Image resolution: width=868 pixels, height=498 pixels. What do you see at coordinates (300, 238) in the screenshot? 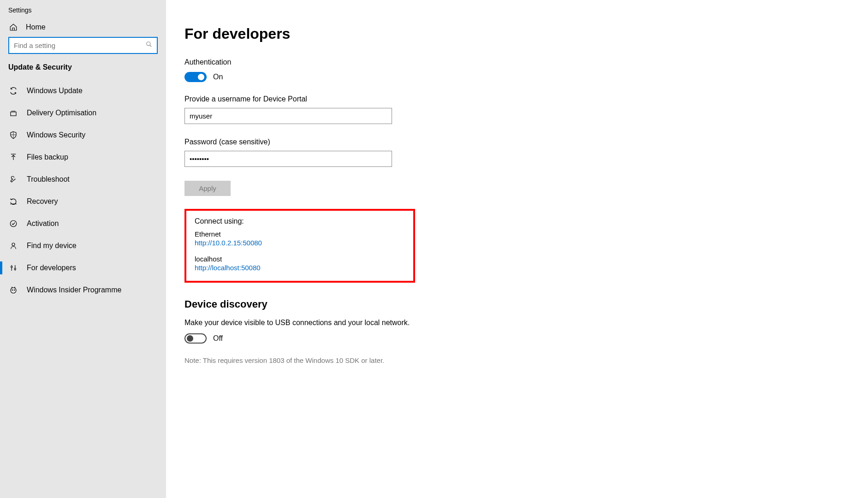
I see `connect-group-ethernet: Ethernet http://10.0.2.15:50080` at bounding box center [300, 238].